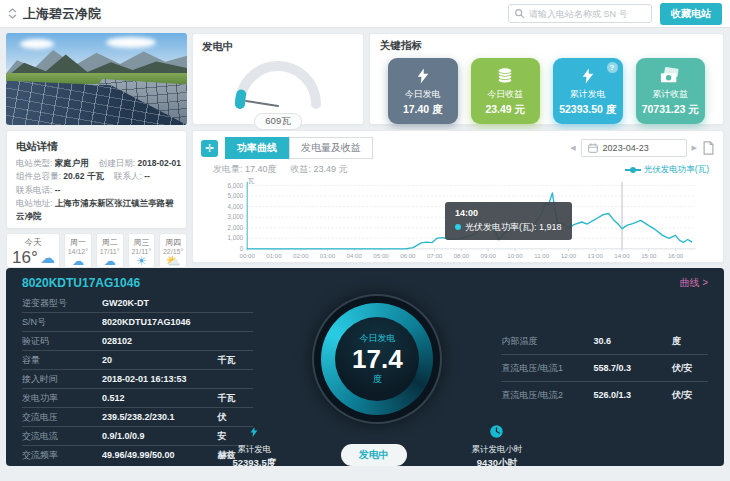 The width and height of the screenshot is (730, 481). I want to click on table-row: 直流电压/电流1558.7/0.3伏/安, so click(604, 368).